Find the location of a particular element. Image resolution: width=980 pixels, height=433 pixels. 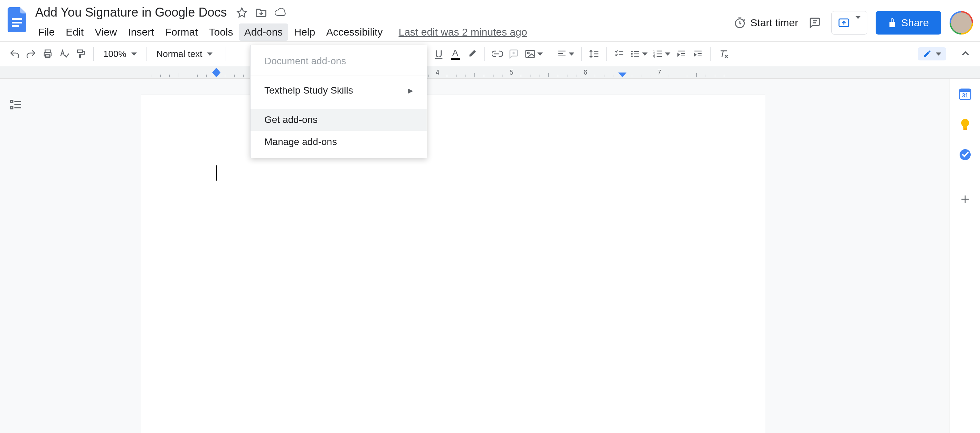

docs-logo is located at coordinates (17, 20).